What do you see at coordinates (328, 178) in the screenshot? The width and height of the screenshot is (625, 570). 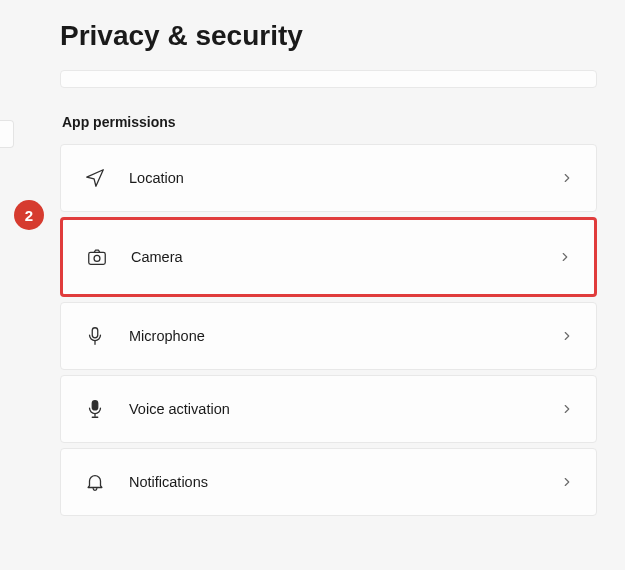 I see `permission-item-location: Location` at bounding box center [328, 178].